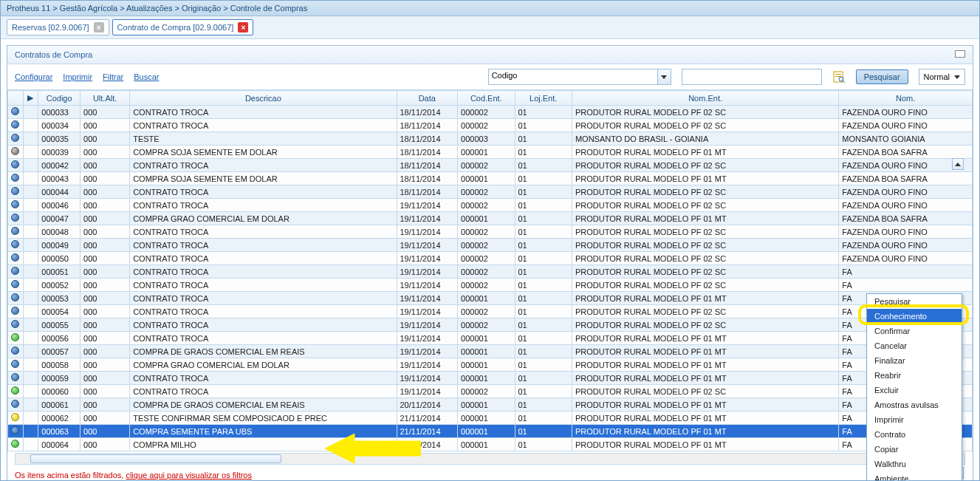  I want to click on table-row: 000055000CONTRATO TROCA19/11/20140000020…, so click(490, 325).